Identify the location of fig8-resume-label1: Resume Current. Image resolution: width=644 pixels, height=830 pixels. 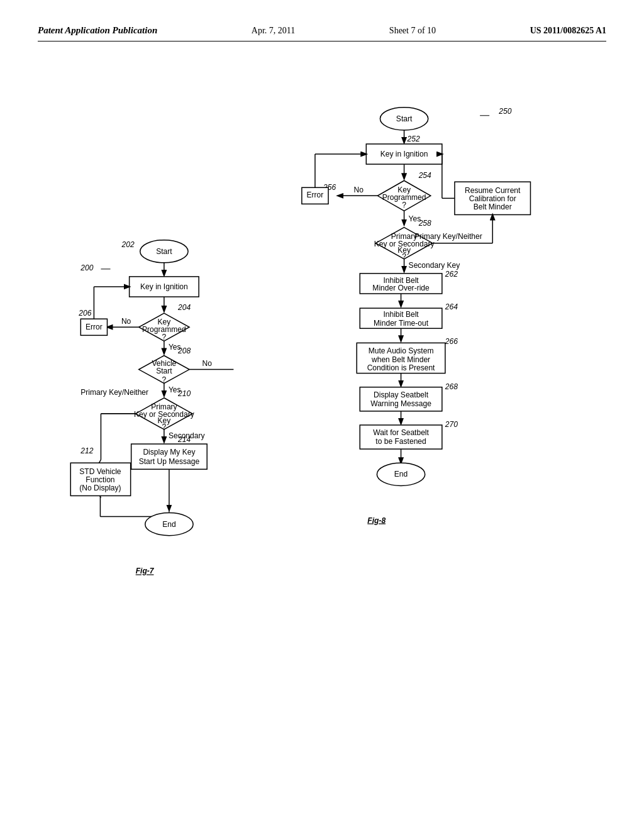
(493, 191).